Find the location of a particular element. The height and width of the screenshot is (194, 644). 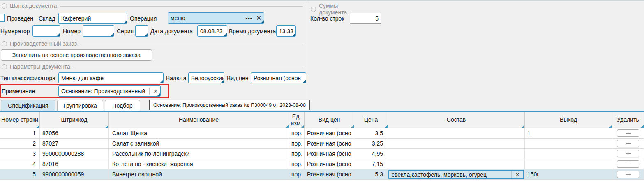

currency-label: Валюта is located at coordinates (176, 78).